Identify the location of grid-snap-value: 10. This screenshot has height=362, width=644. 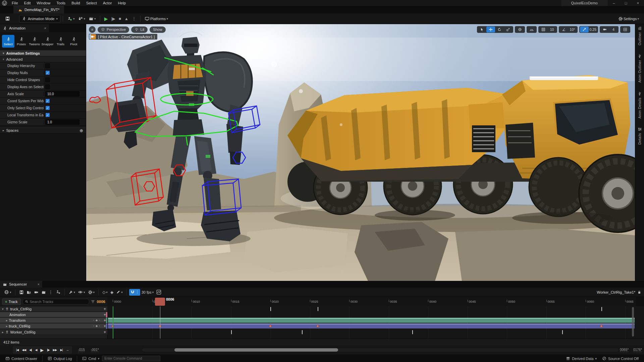
(552, 29).